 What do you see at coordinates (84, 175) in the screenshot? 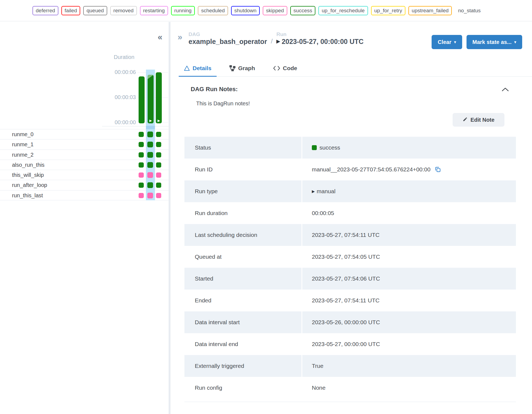
I see `task-row-this-will-skip: this_will_skip` at bounding box center [84, 175].